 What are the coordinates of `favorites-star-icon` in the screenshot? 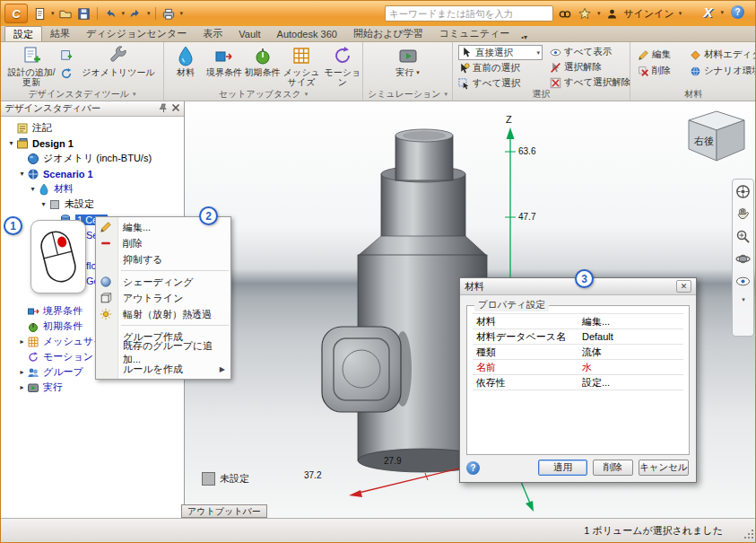 It's located at (585, 13).